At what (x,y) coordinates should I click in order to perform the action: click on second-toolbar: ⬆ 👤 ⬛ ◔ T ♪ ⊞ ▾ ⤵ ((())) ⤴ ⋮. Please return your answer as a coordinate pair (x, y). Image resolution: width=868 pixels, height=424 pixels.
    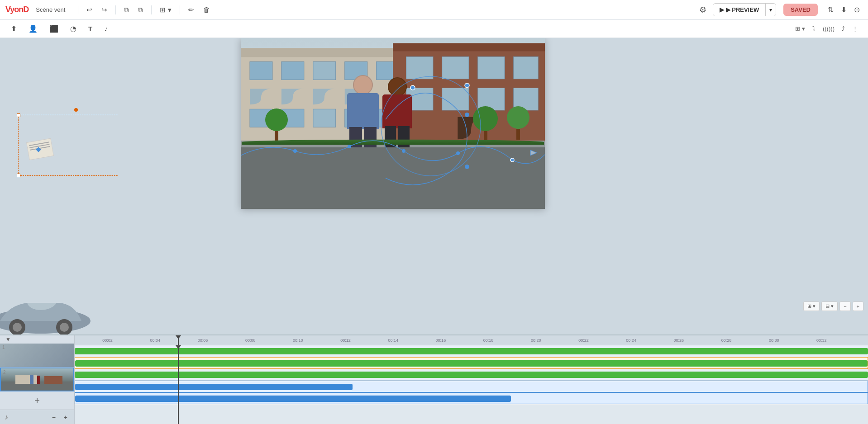
    Looking at the image, I should click on (434, 29).